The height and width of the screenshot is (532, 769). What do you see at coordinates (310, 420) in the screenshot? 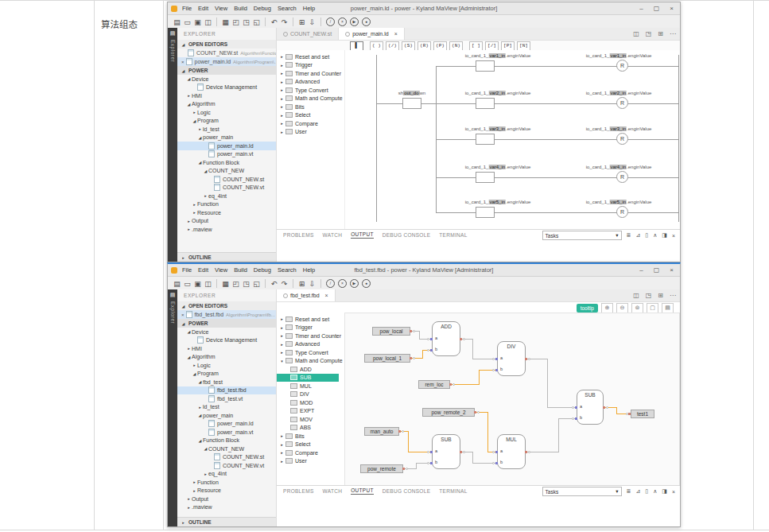
I see `palette-item-mov: MOV` at bounding box center [310, 420].